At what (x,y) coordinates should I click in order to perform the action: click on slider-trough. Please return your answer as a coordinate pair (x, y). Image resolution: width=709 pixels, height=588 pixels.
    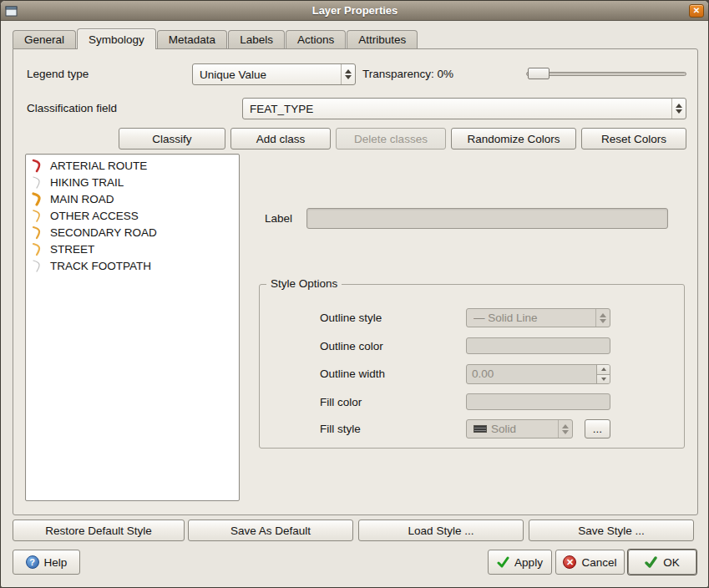
    Looking at the image, I should click on (606, 74).